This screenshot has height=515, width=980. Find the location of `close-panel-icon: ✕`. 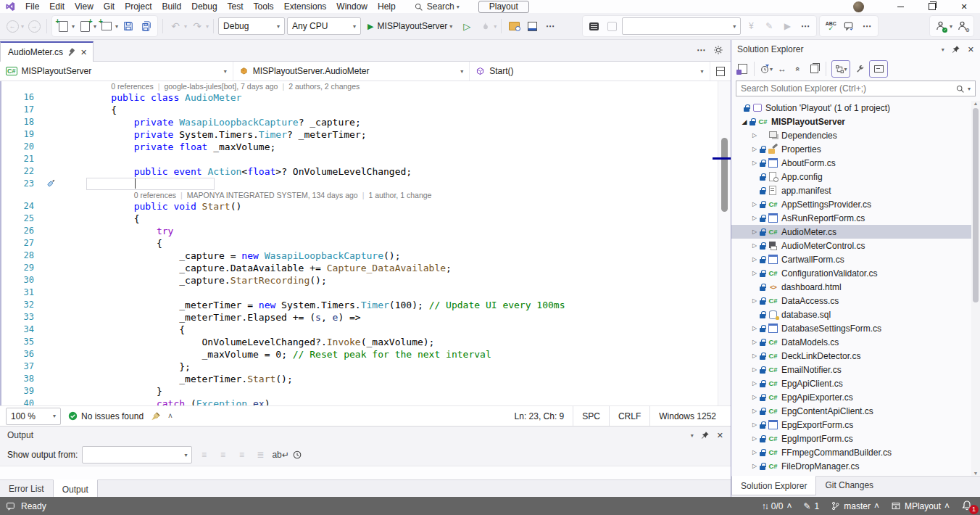

close-panel-icon: ✕ is located at coordinates (721, 435).